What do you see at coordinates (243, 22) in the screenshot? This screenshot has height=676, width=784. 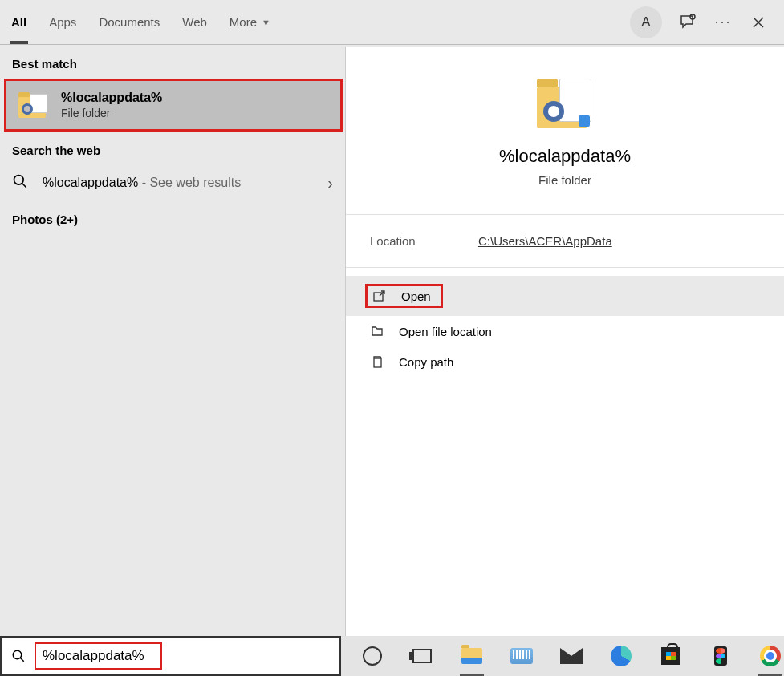 I see `tab-more-label: More` at bounding box center [243, 22].